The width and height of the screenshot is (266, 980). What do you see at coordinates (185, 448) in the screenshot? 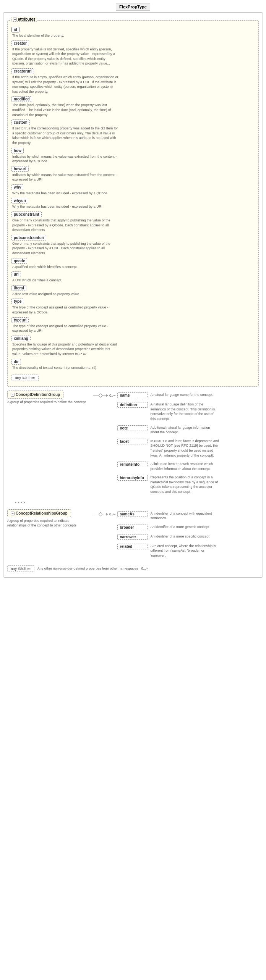
I see `right-item-facet-desc: In NAR 1.8 and later, facet is deprecate…` at bounding box center [185, 448].